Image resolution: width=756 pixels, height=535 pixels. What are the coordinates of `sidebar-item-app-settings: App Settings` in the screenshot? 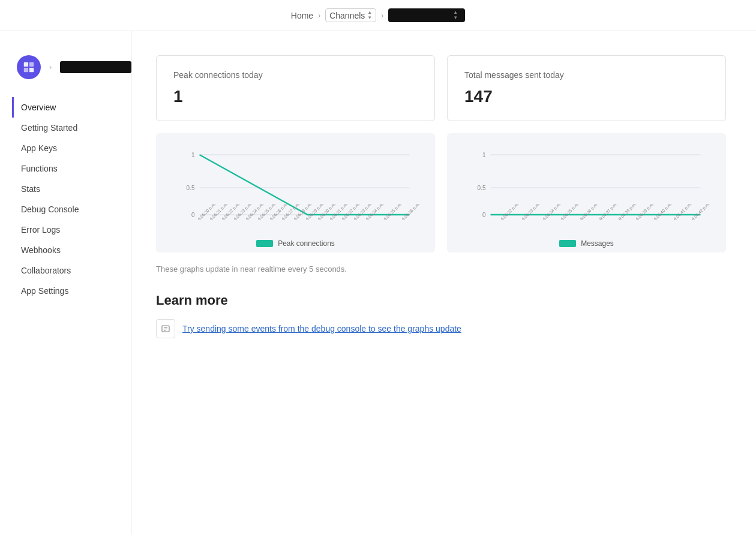 It's located at (72, 291).